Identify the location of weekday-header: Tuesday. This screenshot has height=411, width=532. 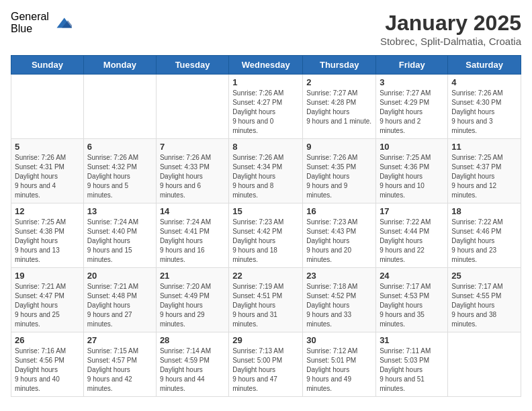
(192, 65).